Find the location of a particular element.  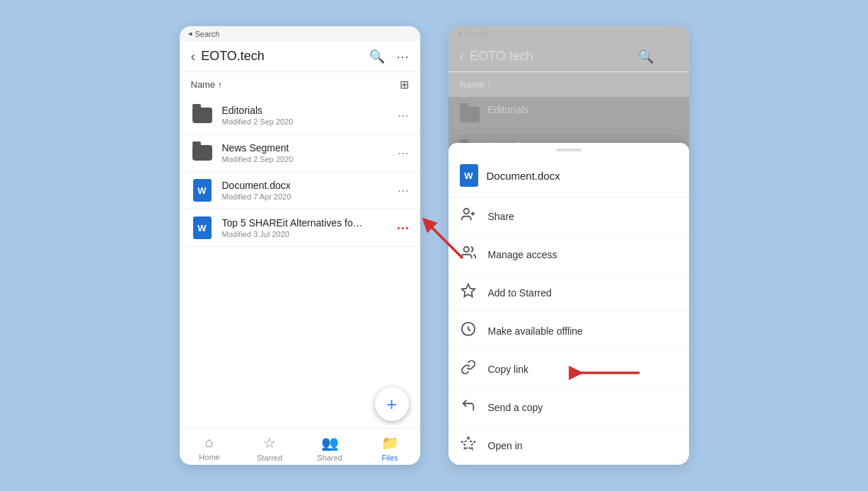

file-date: Modified 7 Apr 2020 is located at coordinates (306, 197).